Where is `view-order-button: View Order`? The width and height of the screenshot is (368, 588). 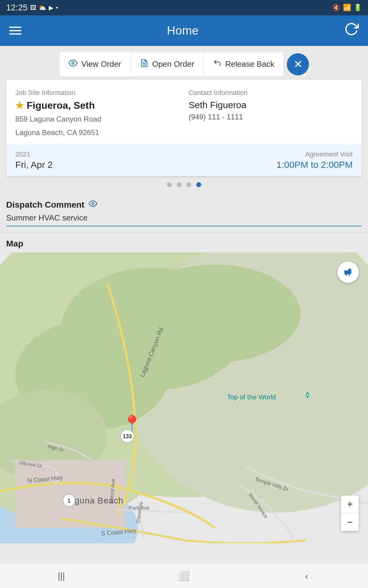
view-order-button: View Order is located at coordinates (95, 64).